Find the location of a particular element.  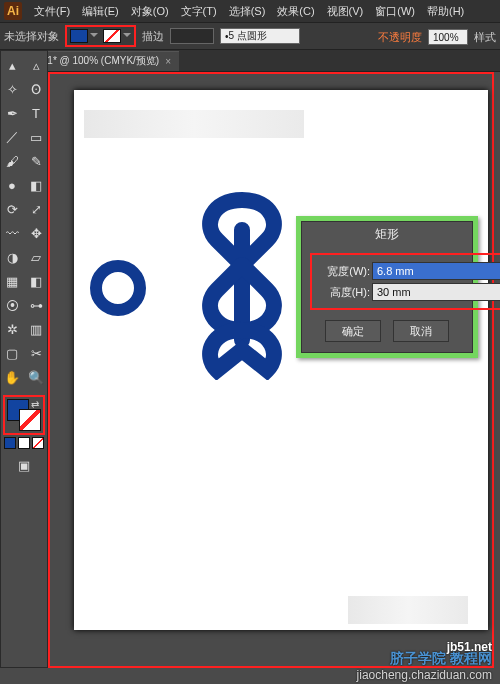

placeholder-rect-top is located at coordinates (194, 124).